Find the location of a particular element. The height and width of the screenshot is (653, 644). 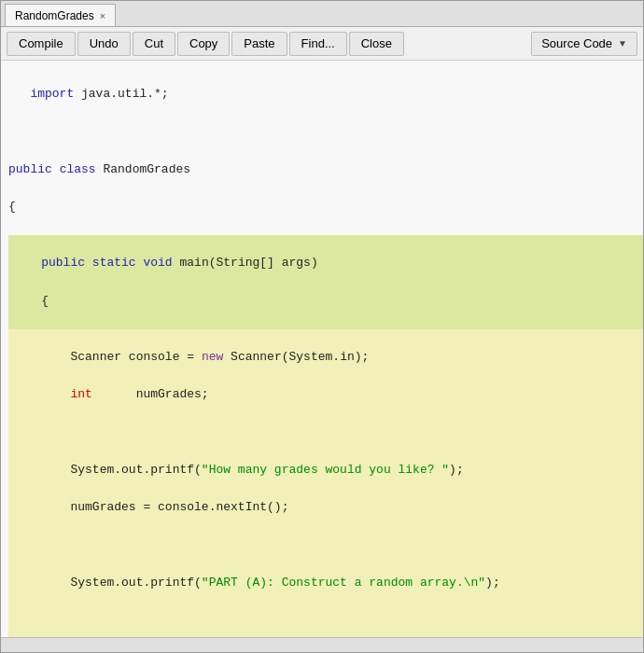

cut-button: Cut is located at coordinates (154, 44).